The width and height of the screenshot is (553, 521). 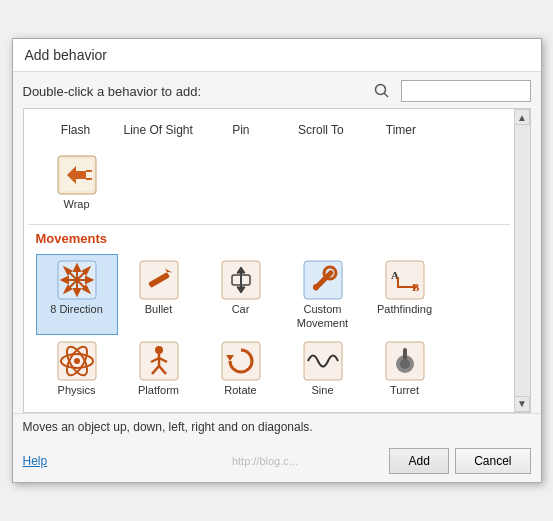 I want to click on bottom-row: Help http://blog.c... Add Cancel, so click(x=277, y=461).